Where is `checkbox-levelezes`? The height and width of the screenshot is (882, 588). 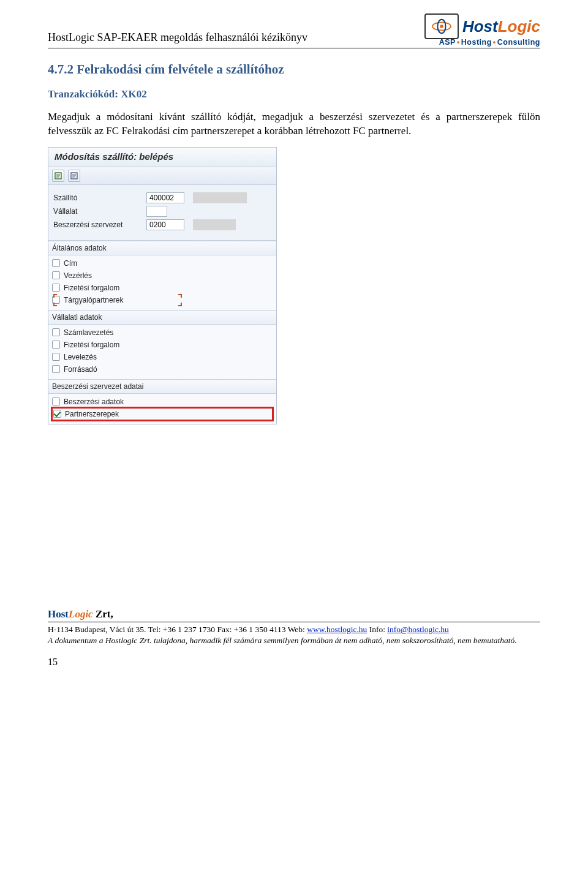
checkbox-levelezes is located at coordinates (56, 356).